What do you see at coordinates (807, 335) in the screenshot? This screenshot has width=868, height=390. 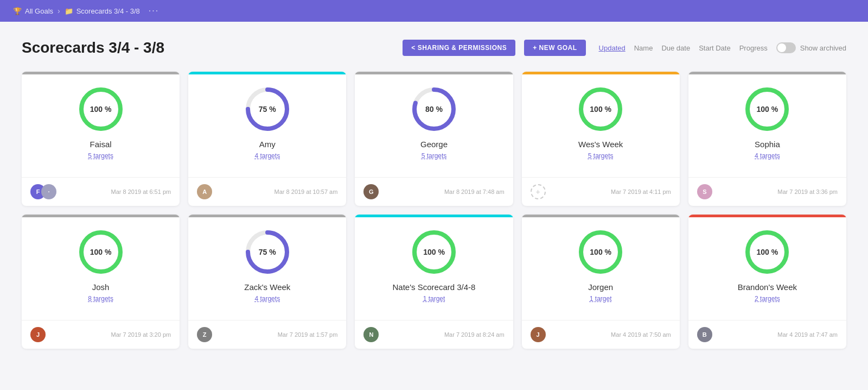 I see `card-timestamp: Mar 4 2019 at 7:47 am` at bounding box center [807, 335].